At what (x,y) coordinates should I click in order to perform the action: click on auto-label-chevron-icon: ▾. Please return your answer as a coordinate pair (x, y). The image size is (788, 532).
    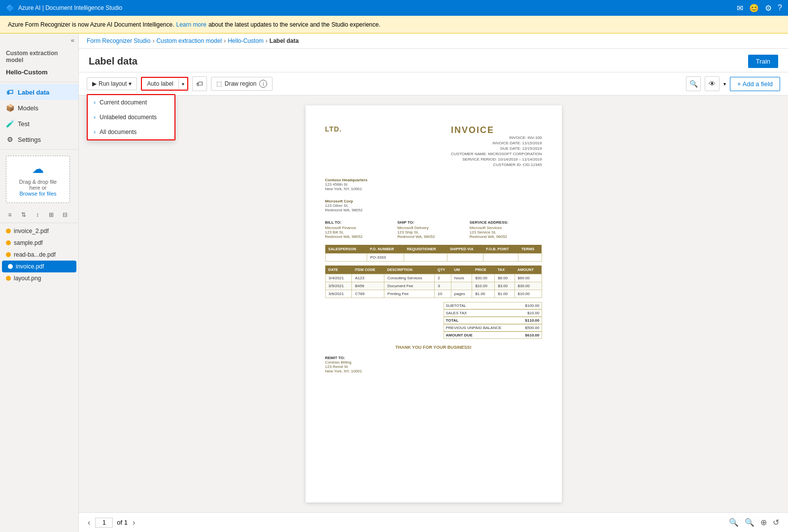
    Looking at the image, I should click on (183, 84).